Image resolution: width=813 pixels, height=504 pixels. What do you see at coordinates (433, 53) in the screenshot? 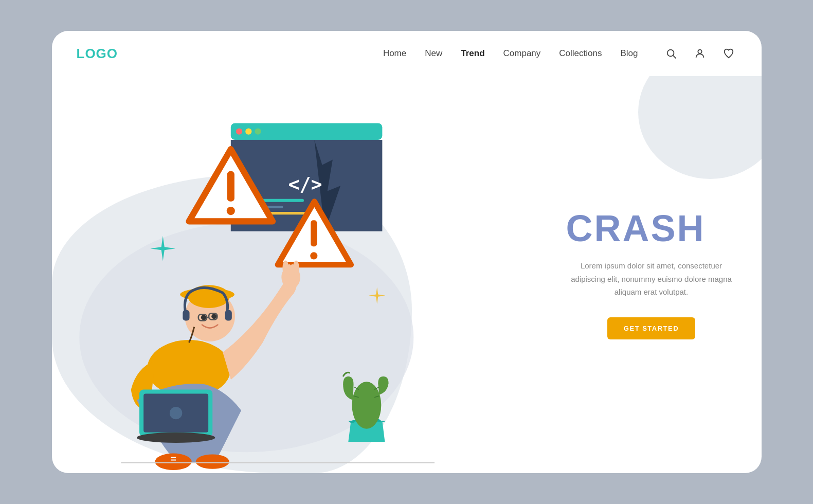
I see `nav-link-new: New` at bounding box center [433, 53].